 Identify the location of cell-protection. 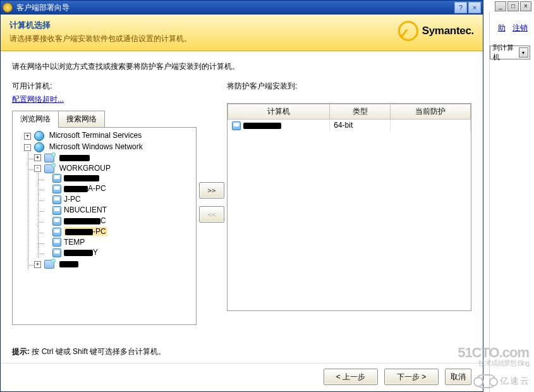
(431, 125).